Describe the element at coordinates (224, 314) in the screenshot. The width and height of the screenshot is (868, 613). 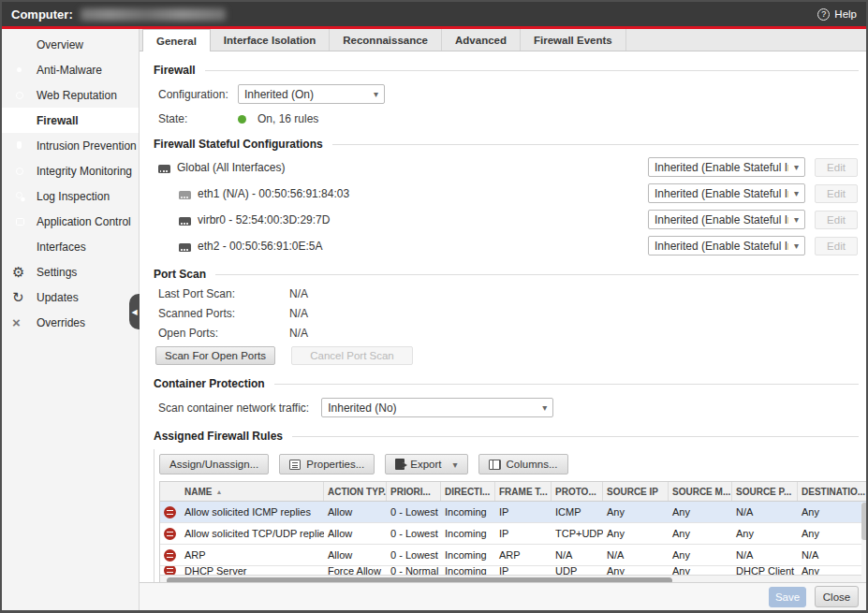
I see `field-label: Scanned Ports:` at that location.